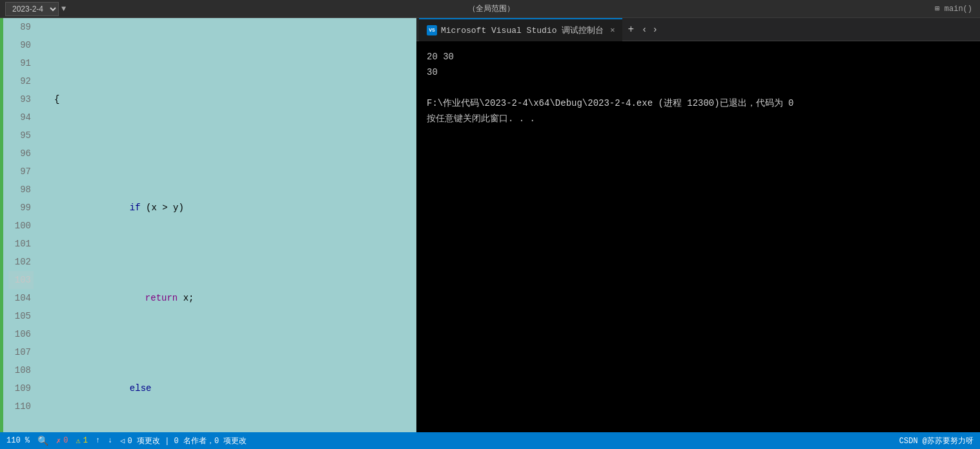 The image size is (980, 449). Describe the element at coordinates (21, 172) in the screenshot. I see `ln-97: 97` at that location.